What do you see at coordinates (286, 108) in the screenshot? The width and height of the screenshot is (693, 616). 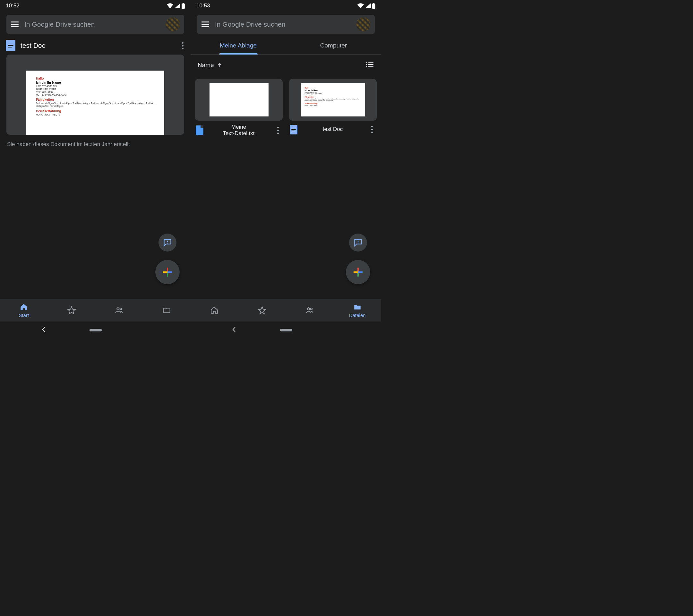 I see `file-grid: Meine Text-Datei.txt Hallo Ich bin Ihr N…` at bounding box center [286, 108].